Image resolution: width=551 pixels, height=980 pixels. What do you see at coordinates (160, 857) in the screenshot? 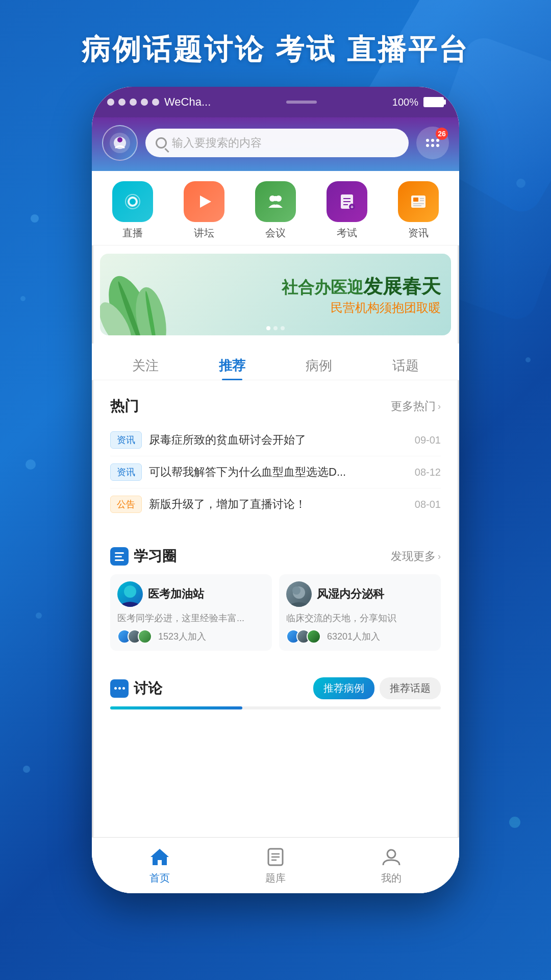
I see `home-icon` at bounding box center [160, 857].